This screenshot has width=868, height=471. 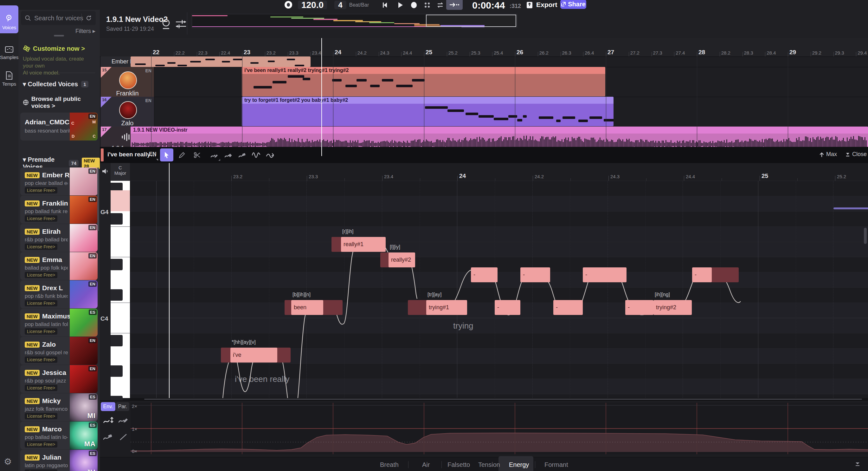 What do you see at coordinates (59, 181) in the screenshot?
I see `voice-card-ember-rose: NEWEmber Rosepop clear ballad edm hLicen…` at bounding box center [59, 181].